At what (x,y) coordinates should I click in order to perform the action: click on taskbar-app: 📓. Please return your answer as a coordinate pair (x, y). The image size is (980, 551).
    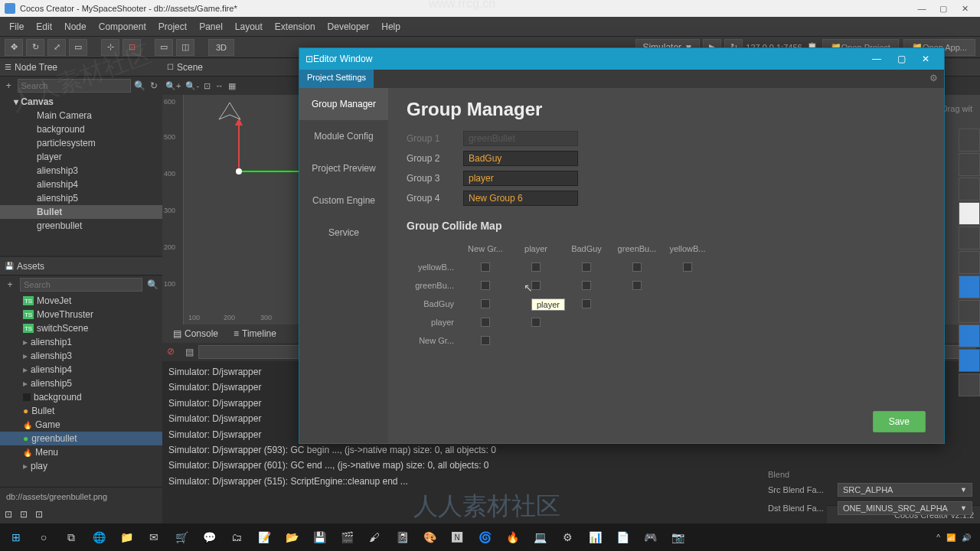
    Looking at the image, I should click on (402, 537).